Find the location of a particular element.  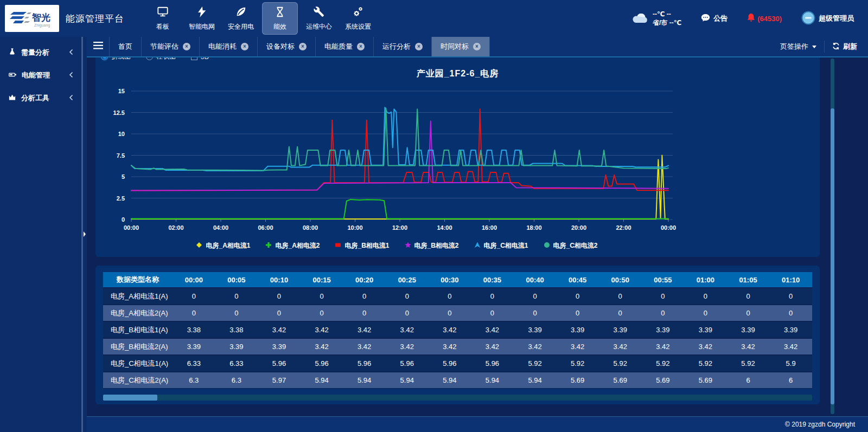

chevron-left-icon is located at coordinates (71, 99).